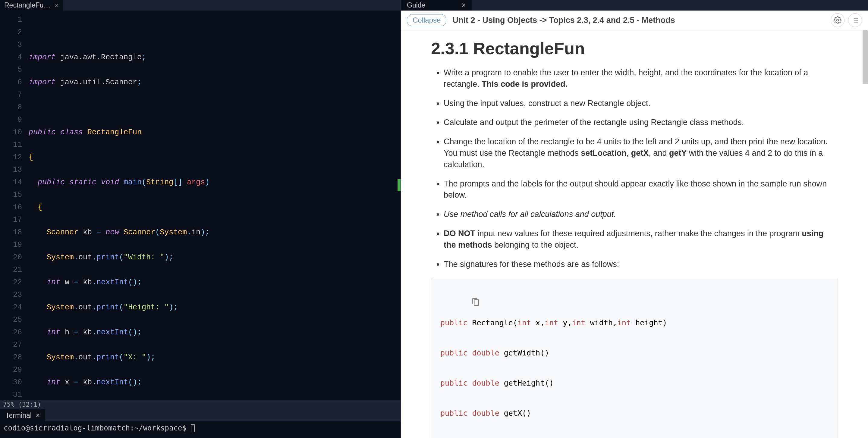 The height and width of the screenshot is (438, 868). I want to click on list-item: Using the input values, construct a new …, so click(641, 104).